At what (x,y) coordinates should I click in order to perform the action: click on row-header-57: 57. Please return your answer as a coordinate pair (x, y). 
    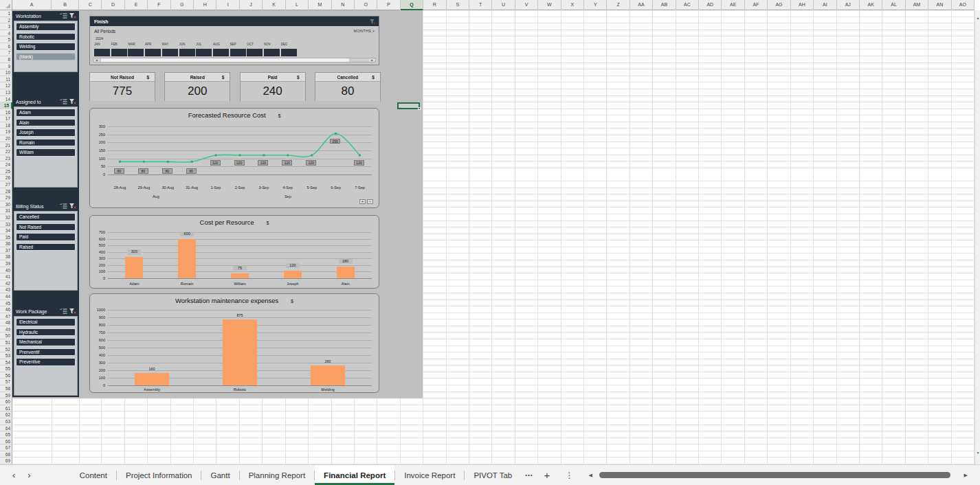
    Looking at the image, I should click on (6, 382).